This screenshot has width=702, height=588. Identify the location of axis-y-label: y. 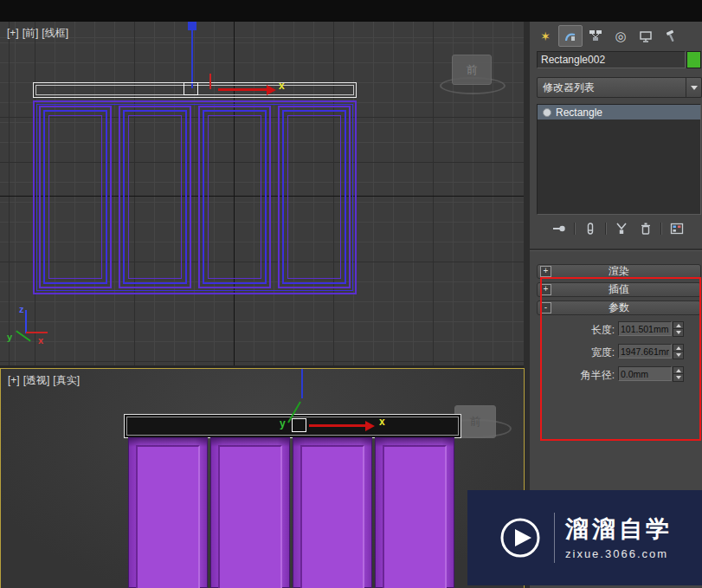
(282, 423).